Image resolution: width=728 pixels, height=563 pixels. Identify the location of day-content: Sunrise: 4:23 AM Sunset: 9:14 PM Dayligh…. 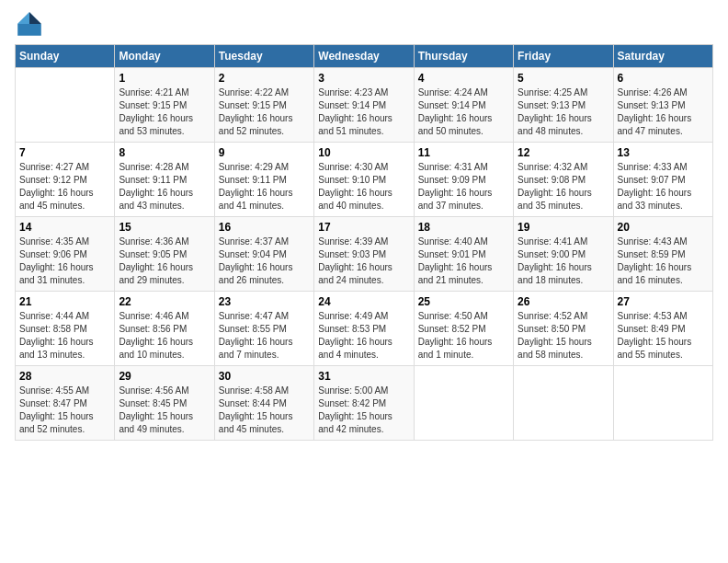
(364, 112).